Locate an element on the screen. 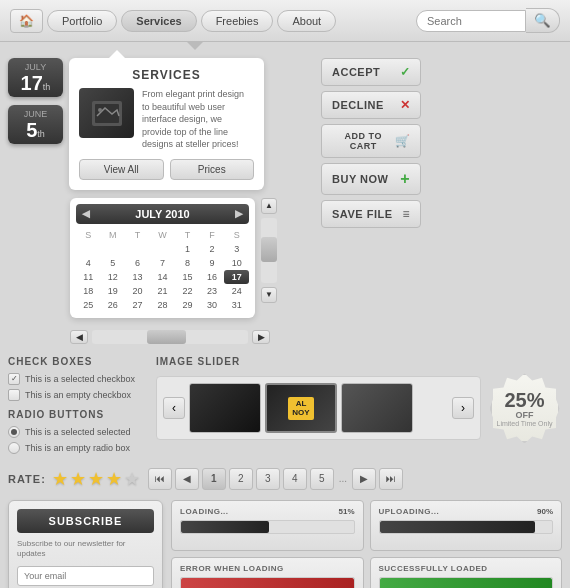 This screenshot has height=588, width=570. calendar-day: 18 is located at coordinates (88, 291).